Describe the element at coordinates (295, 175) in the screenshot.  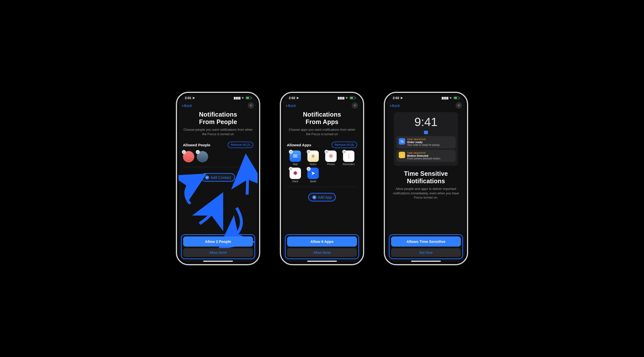
I see `allowed-app: –✱Slack` at that location.